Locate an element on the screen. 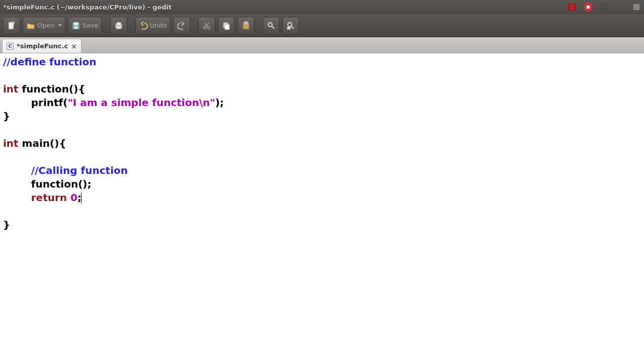 This screenshot has height=362, width=644. code-call: printf( is located at coordinates (49, 103).